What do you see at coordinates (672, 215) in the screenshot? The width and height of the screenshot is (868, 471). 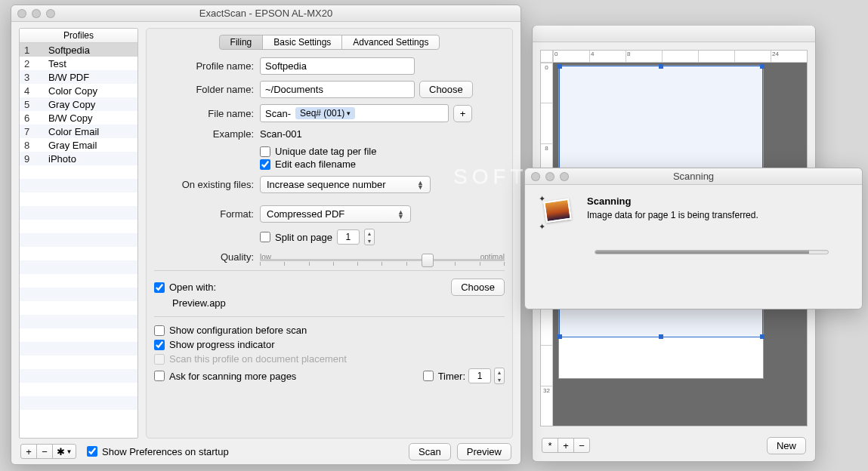 I see `scanning-message: Image data for page 1 is being transferr…` at bounding box center [672, 215].